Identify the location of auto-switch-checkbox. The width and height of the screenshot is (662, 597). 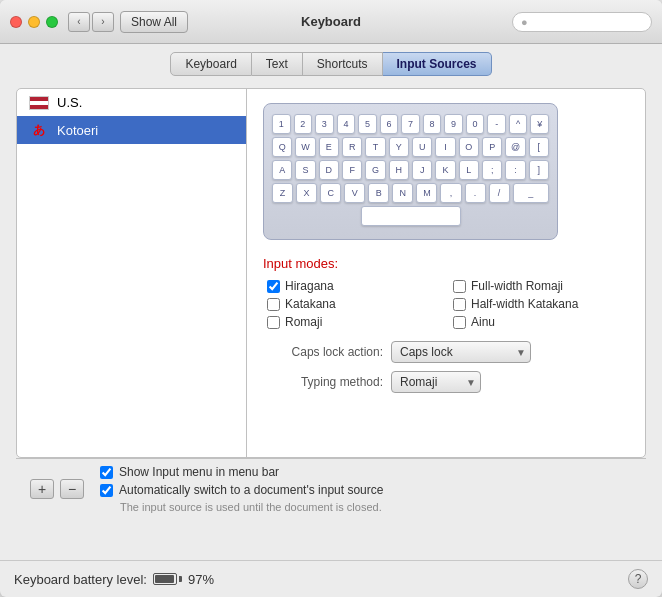
(106, 490).